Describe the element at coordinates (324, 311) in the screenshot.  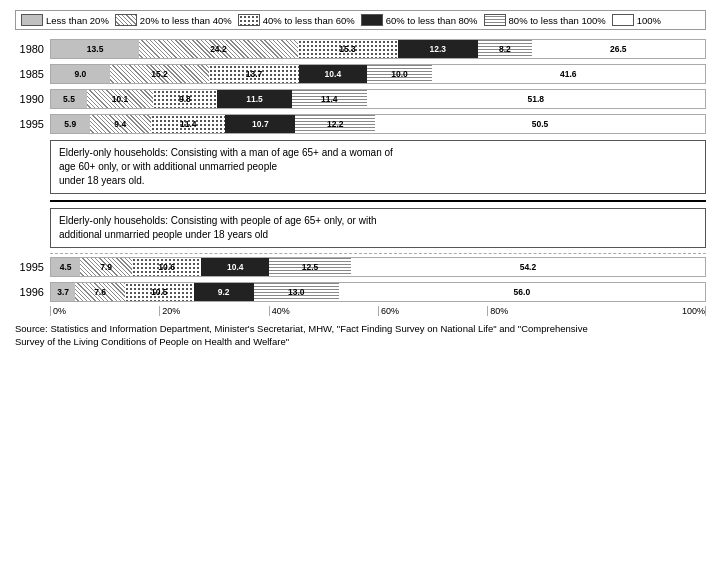
I see `x-axis-tick: 40%` at that location.